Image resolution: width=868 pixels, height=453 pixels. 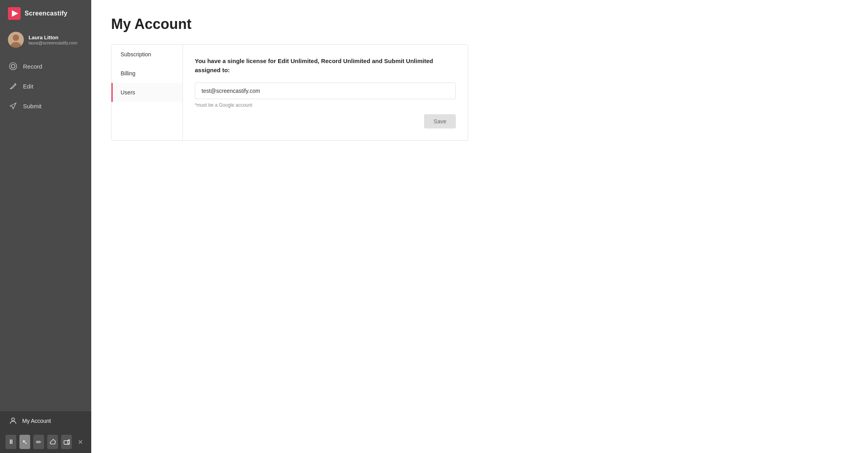 What do you see at coordinates (46, 421) in the screenshot?
I see `my-account-nav-item: My Account` at bounding box center [46, 421].